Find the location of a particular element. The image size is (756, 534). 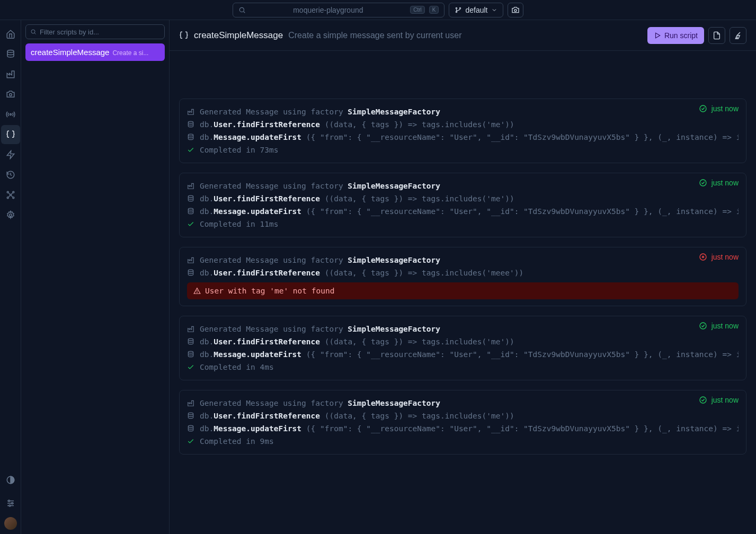

global-search: moquerie-playground Ctrl K is located at coordinates (339, 10).